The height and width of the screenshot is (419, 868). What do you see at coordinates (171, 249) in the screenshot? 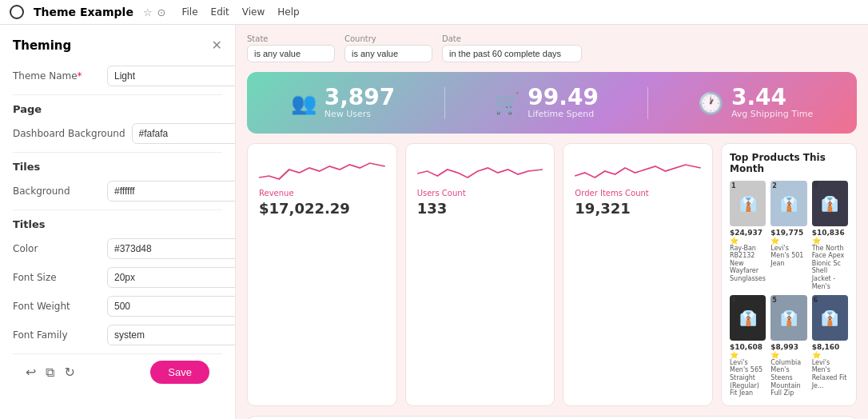
I see `color-input` at bounding box center [171, 249].